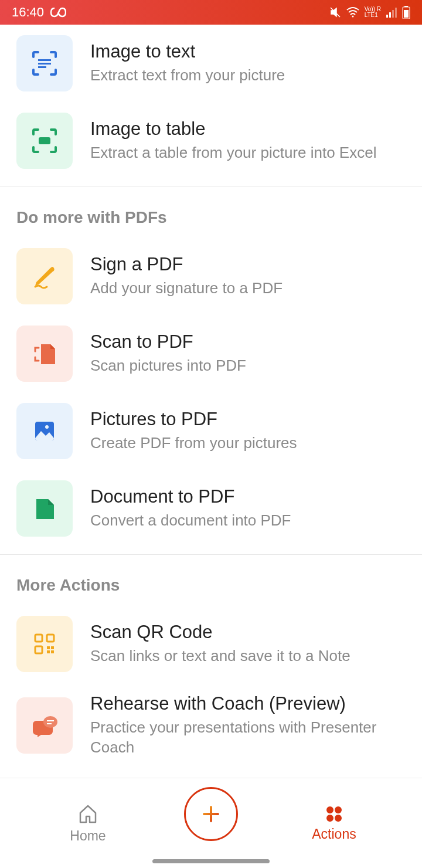  I want to click on document-to-pdf-icon, so click(45, 508).